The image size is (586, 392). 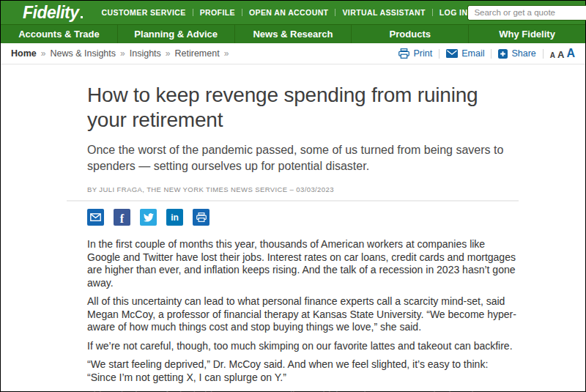 I want to click on email-label: Email, so click(x=473, y=53).